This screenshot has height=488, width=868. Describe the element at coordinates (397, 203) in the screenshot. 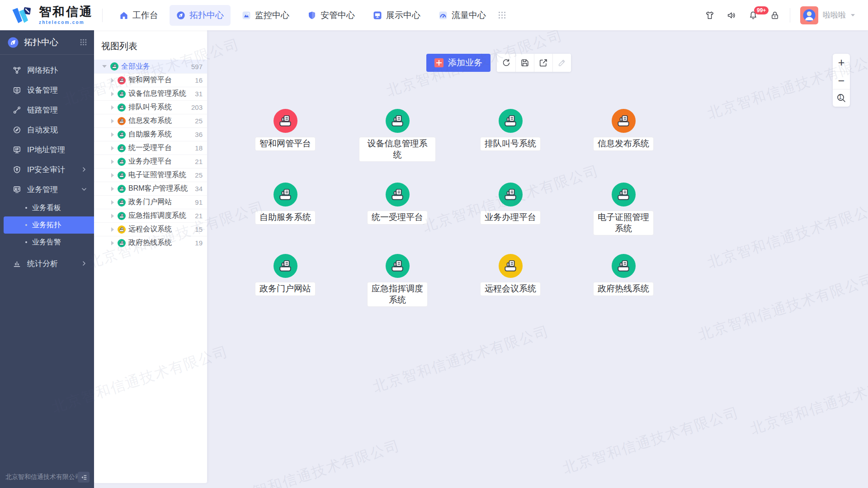

I see `business-node: 统一受理平台` at that location.